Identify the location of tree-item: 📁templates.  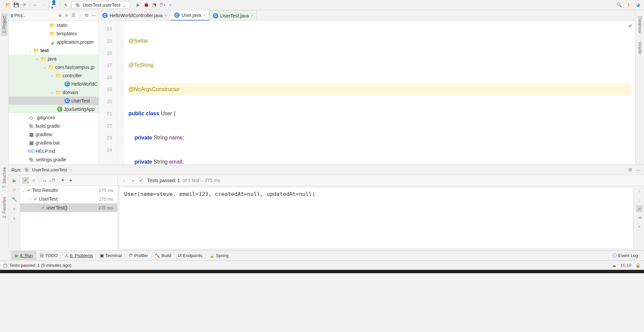
(54, 34).